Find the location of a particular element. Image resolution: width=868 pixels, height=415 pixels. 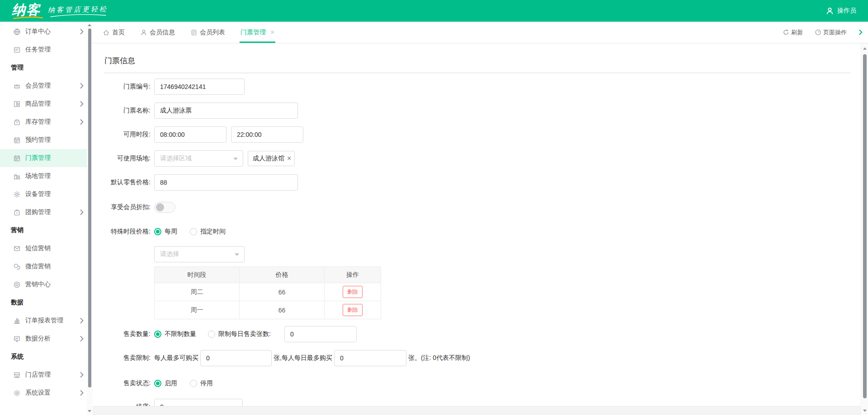

price-label: 默认零售价格: is located at coordinates (127, 182).